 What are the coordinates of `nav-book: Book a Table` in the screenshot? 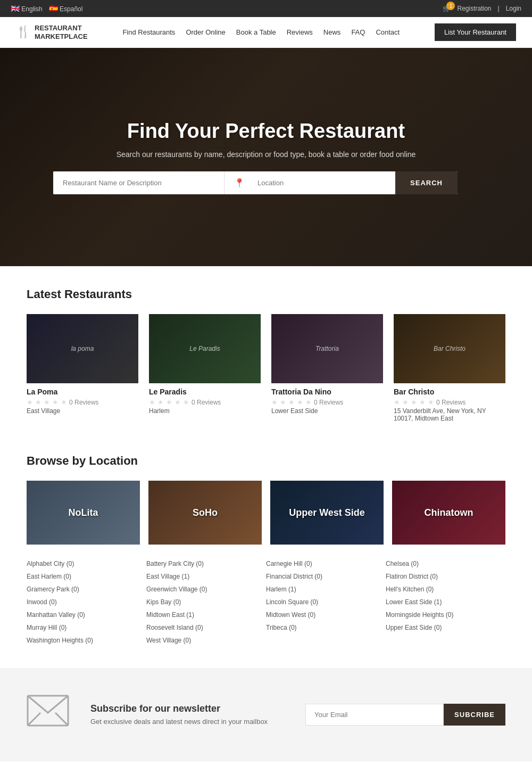 It's located at (256, 32).